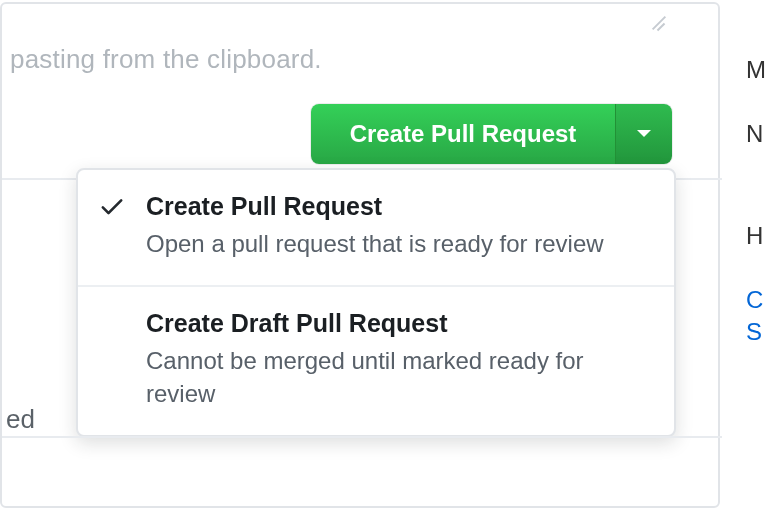  I want to click on check-icon, so click(112, 208).